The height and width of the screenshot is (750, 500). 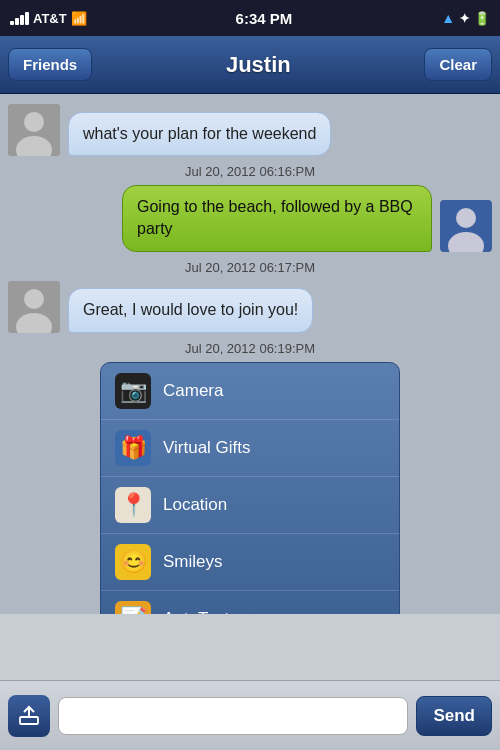 I want to click on menu-label-camera: Camera, so click(x=193, y=391).